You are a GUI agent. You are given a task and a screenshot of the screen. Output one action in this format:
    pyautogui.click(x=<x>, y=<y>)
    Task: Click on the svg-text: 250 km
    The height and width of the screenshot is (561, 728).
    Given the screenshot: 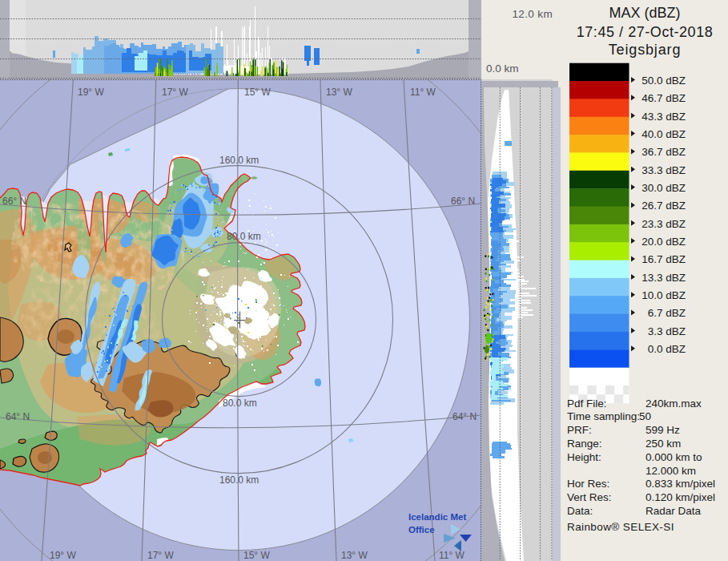 What is the action you would take?
    pyautogui.click(x=663, y=444)
    